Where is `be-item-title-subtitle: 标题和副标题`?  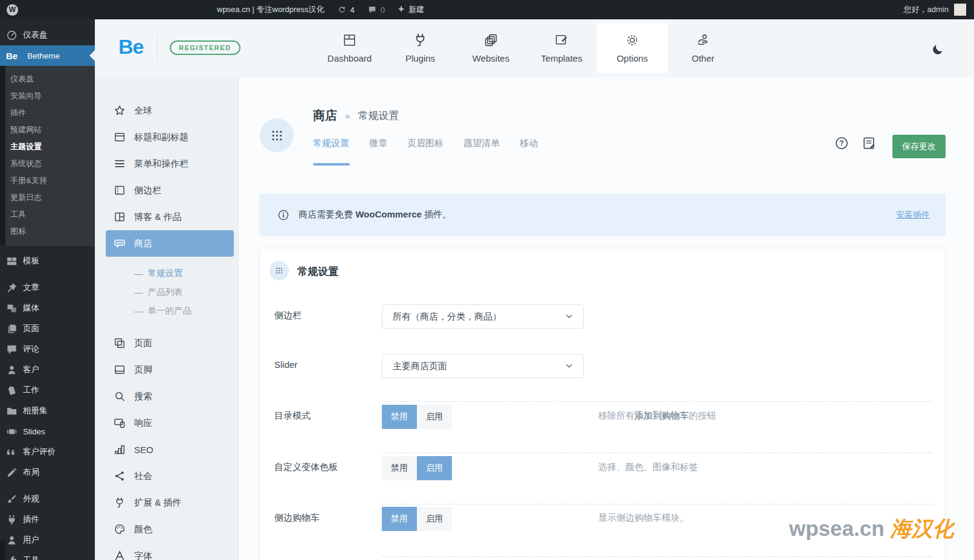 be-item-title-subtitle: 标题和副标题 is located at coordinates (167, 137).